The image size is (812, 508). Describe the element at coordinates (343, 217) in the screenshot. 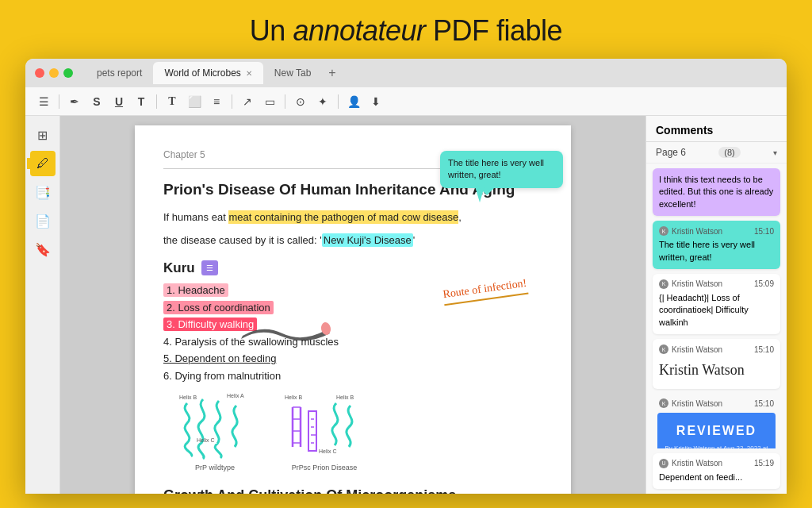

I see `para1-highlight: meat containing the pathogen of mad cow …` at that location.